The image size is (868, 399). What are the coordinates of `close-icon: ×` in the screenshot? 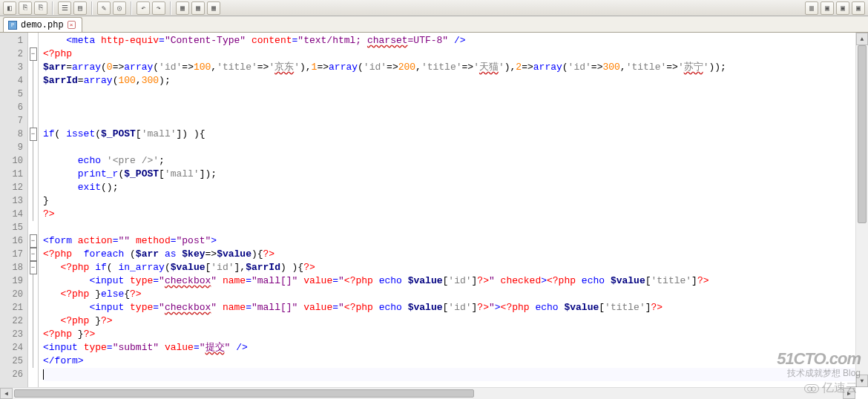 It's located at (71, 25).